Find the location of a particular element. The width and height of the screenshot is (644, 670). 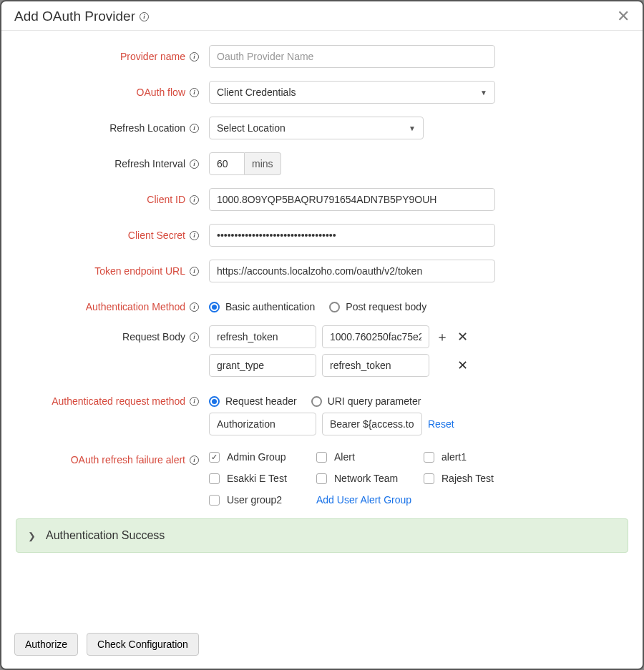

alert-group-checkbox: Network Team is located at coordinates (370, 478).